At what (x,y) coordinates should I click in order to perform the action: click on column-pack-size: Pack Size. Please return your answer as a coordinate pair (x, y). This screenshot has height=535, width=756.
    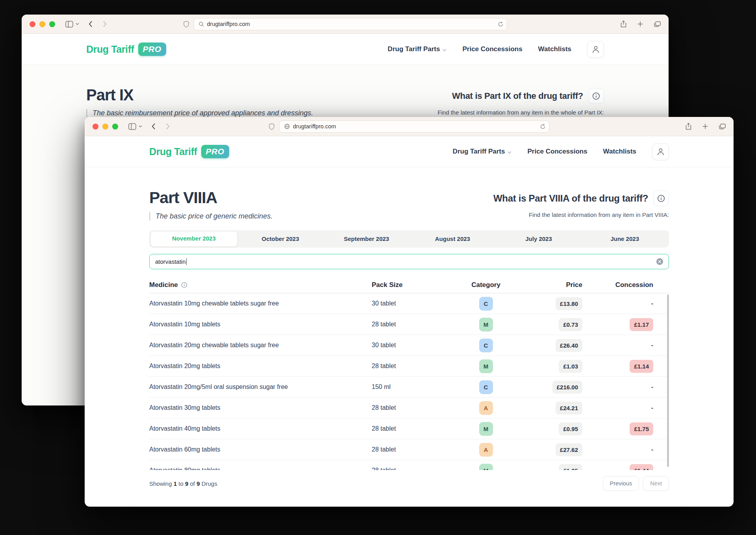
    Looking at the image, I should click on (415, 285).